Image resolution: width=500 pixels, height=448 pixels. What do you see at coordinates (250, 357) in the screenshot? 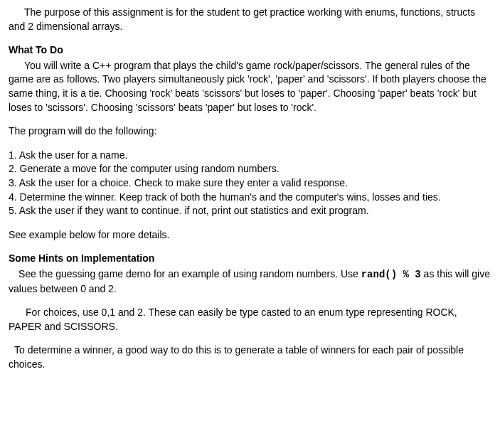
I see `hint-winner-table: To determine a winner, a good way to do …` at bounding box center [250, 357].